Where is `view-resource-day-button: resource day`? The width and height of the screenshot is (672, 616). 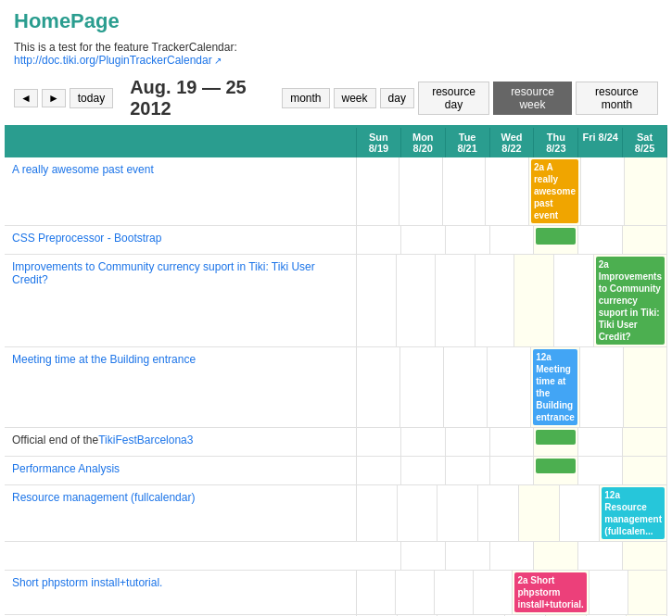
view-resource-day-button: resource day is located at coordinates (454, 98).